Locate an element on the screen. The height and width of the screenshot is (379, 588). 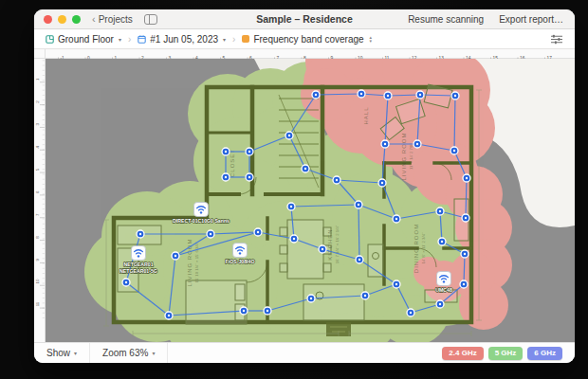
svg-text: 5 is located at coordinates (38, 169).